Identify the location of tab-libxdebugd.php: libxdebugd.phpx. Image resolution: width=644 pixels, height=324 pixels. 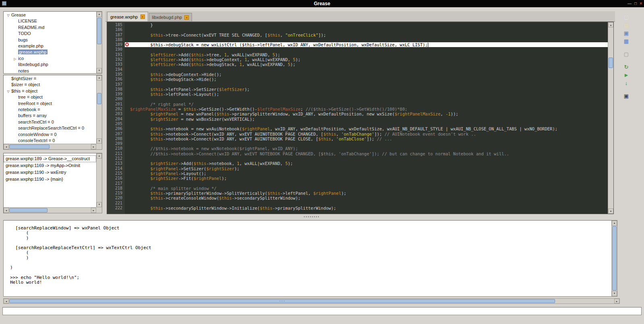
(171, 17).